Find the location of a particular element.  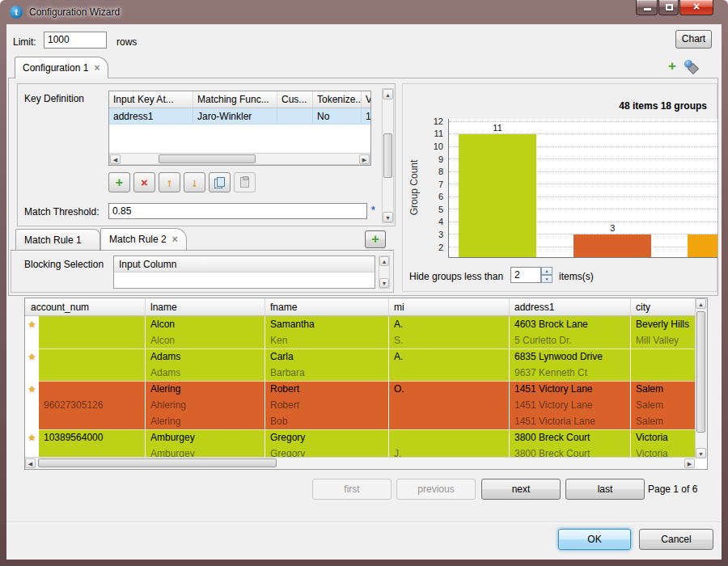

cell: Amburgey is located at coordinates (205, 451).